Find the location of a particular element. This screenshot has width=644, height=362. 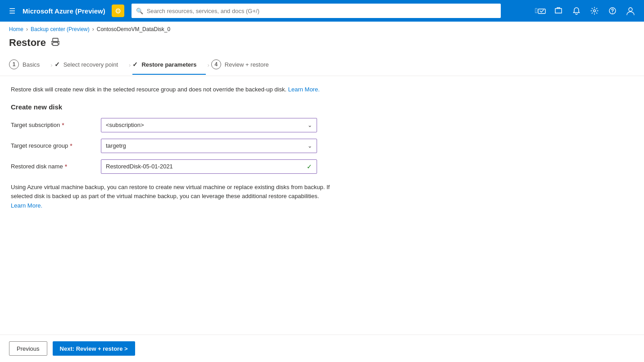

previous-button: Previous is located at coordinates (28, 348).